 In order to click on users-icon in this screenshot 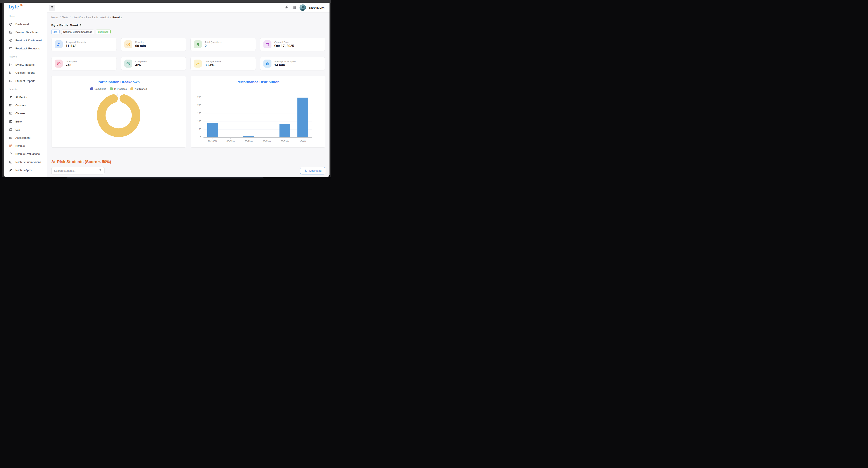, I will do `click(59, 45)`.